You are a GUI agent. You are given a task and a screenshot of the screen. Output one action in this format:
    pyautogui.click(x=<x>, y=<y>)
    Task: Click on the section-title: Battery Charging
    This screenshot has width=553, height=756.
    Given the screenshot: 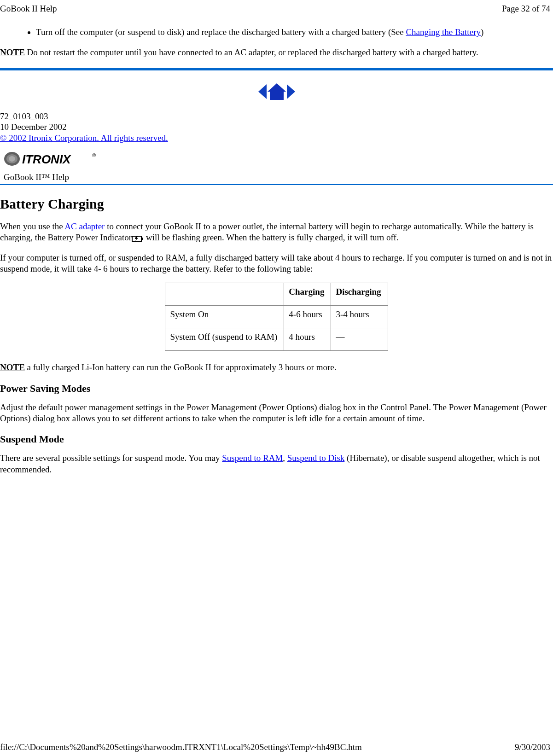 What is the action you would take?
    pyautogui.click(x=276, y=204)
    